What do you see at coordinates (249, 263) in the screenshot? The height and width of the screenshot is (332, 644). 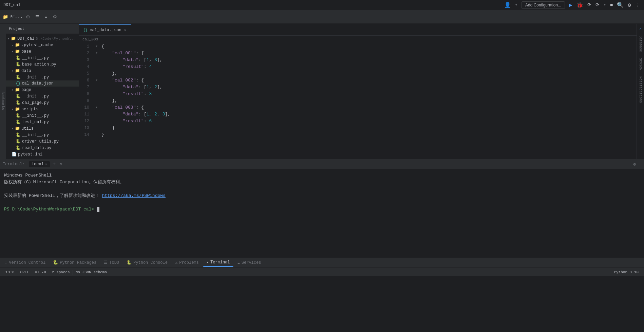 I see `tab-services: ☁ Services` at bounding box center [249, 263].